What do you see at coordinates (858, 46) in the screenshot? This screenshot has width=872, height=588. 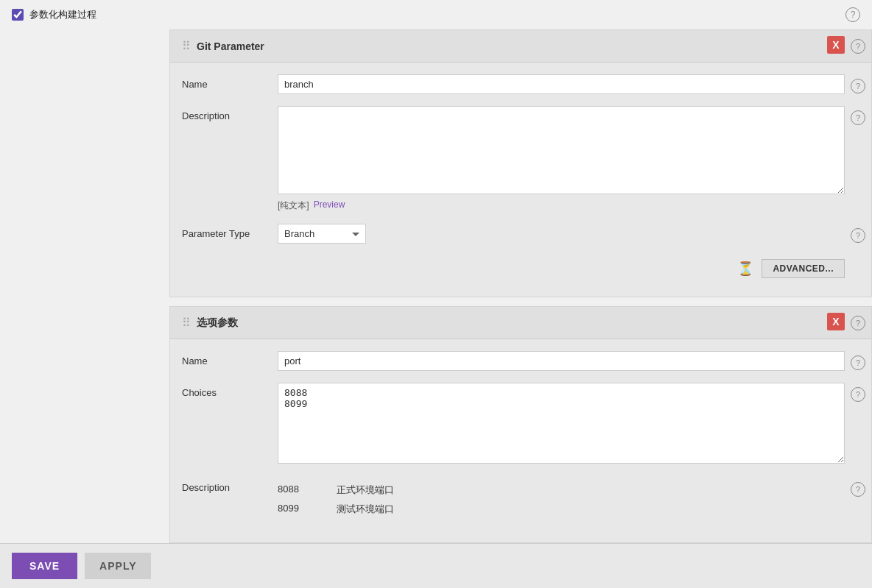 I see `section1-help-icon: ?` at bounding box center [858, 46].